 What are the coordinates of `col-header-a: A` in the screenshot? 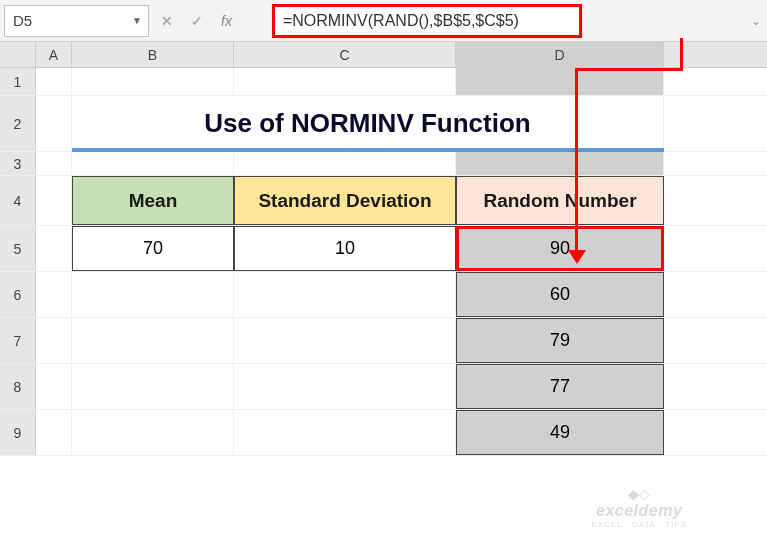 It's located at (54, 54).